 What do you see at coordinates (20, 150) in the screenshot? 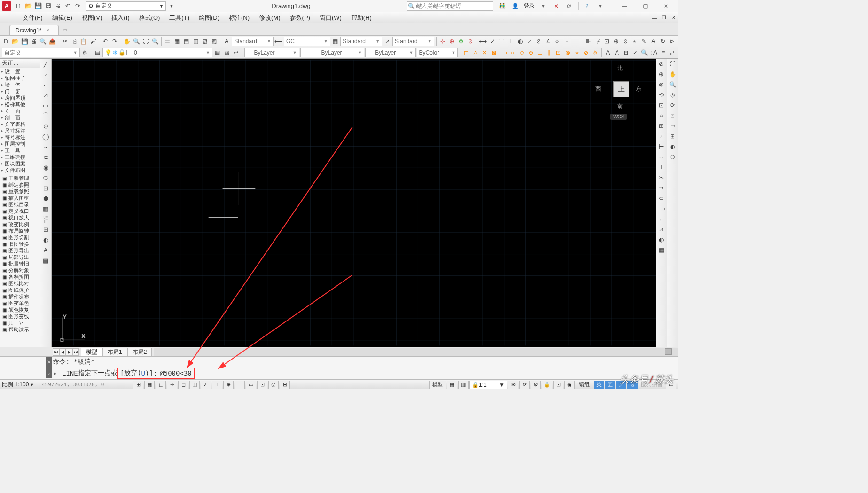
I see `panel-item: ▸工 具` at bounding box center [20, 150].